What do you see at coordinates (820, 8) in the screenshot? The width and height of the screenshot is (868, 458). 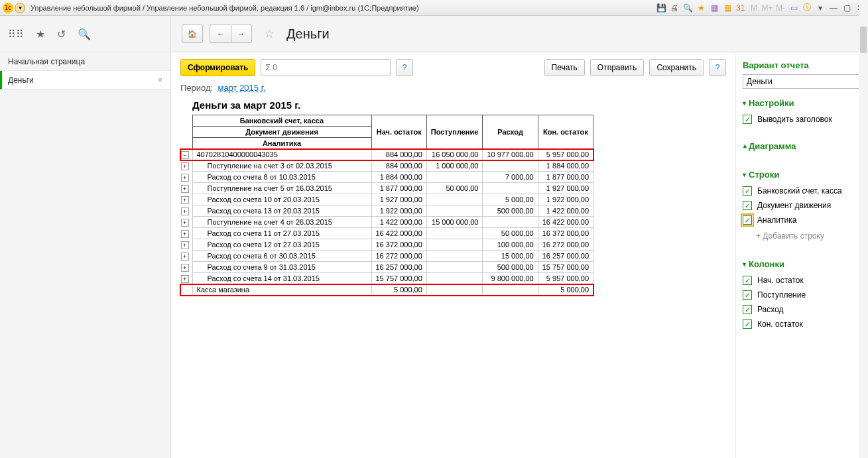 I see `dropdown2-icon: ▾` at bounding box center [820, 8].